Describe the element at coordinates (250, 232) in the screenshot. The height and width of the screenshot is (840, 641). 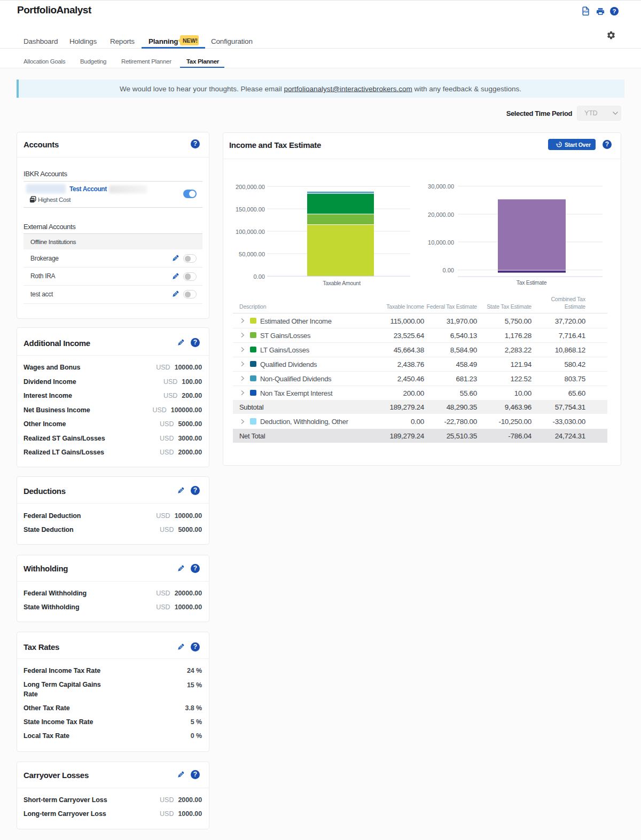
I see `svg-text: 100,000.00` at that location.